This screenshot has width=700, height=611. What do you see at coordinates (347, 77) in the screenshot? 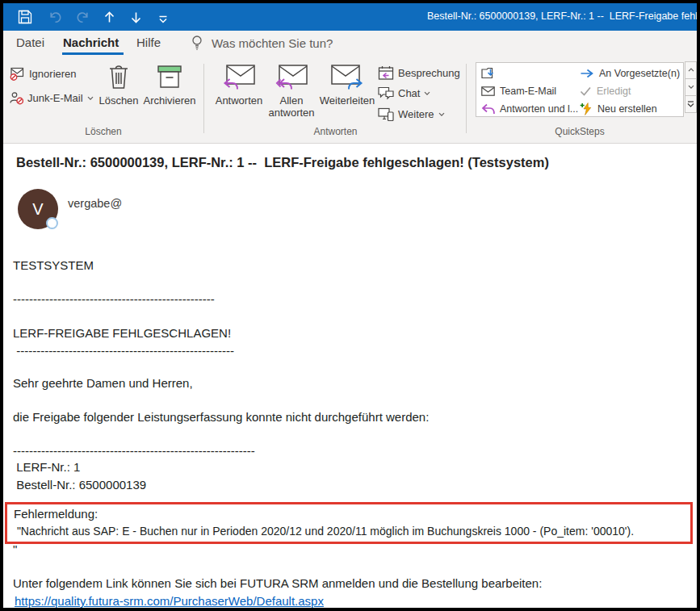
I see `forward-icon` at bounding box center [347, 77].